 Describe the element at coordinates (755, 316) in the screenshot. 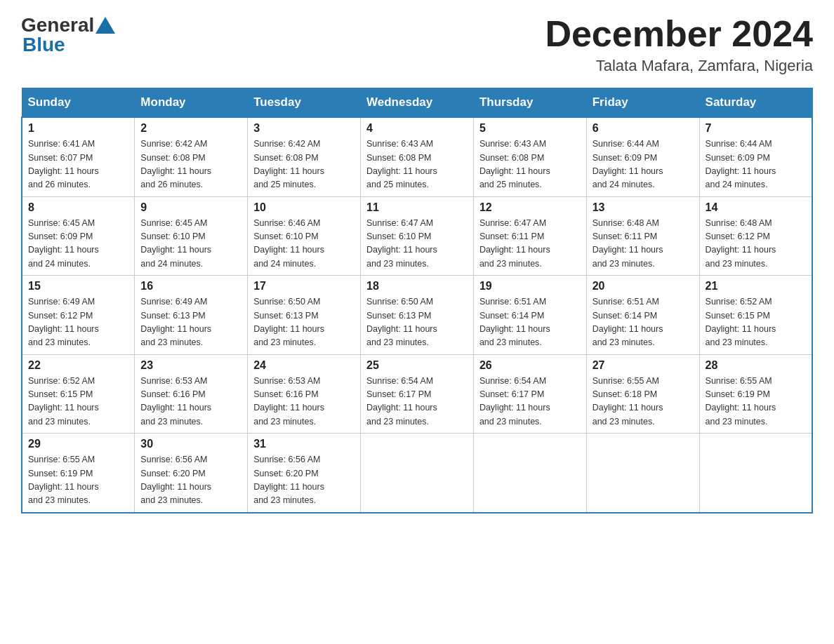

I see `calendar-cell: 21 Sunrise: 6:52 AMSunset: 6:15 PMDaylig…` at that location.